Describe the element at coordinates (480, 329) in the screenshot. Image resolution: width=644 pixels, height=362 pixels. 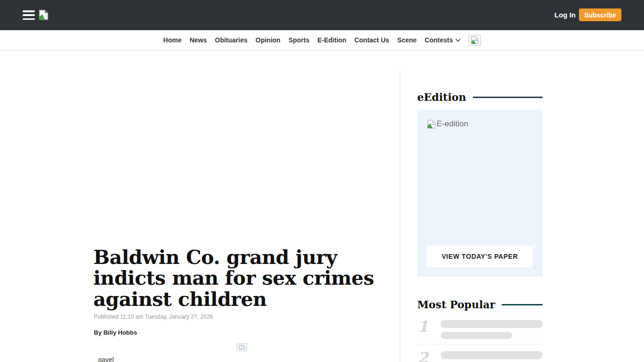
I see `most-popular-item-1: 1` at that location.